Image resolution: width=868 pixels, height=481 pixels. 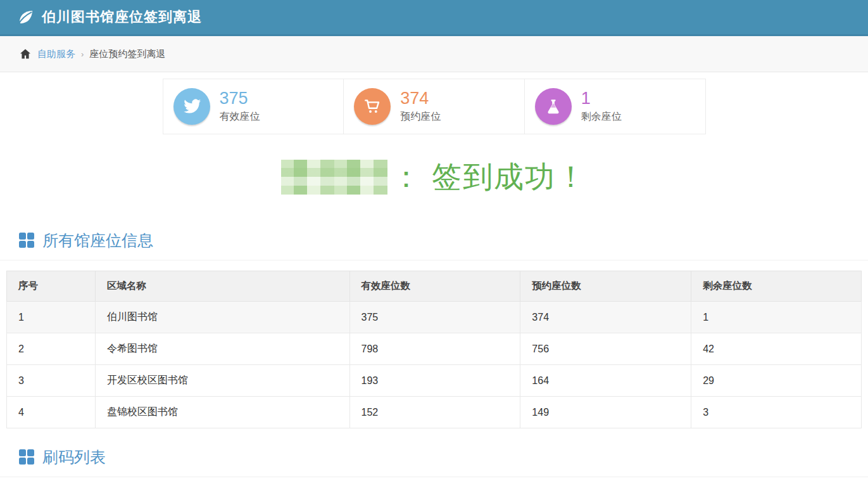 What do you see at coordinates (372, 106) in the screenshot?
I see `shopping-cart-icon` at bounding box center [372, 106].